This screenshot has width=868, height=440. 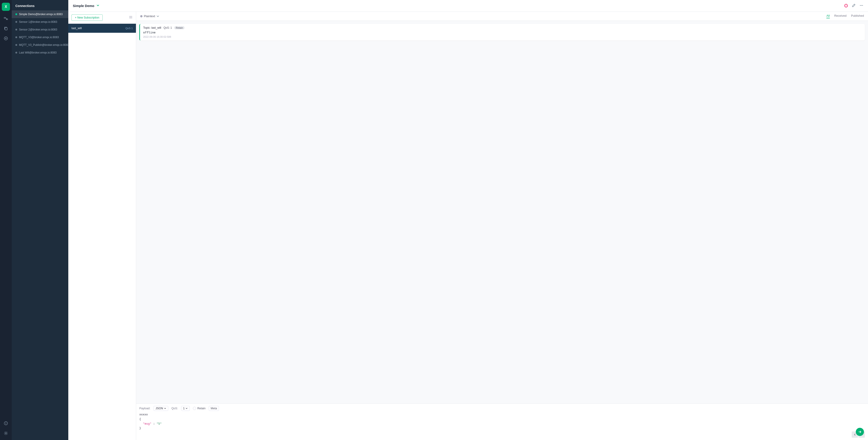 I want to click on settings-nav-icon, so click(x=6, y=433).